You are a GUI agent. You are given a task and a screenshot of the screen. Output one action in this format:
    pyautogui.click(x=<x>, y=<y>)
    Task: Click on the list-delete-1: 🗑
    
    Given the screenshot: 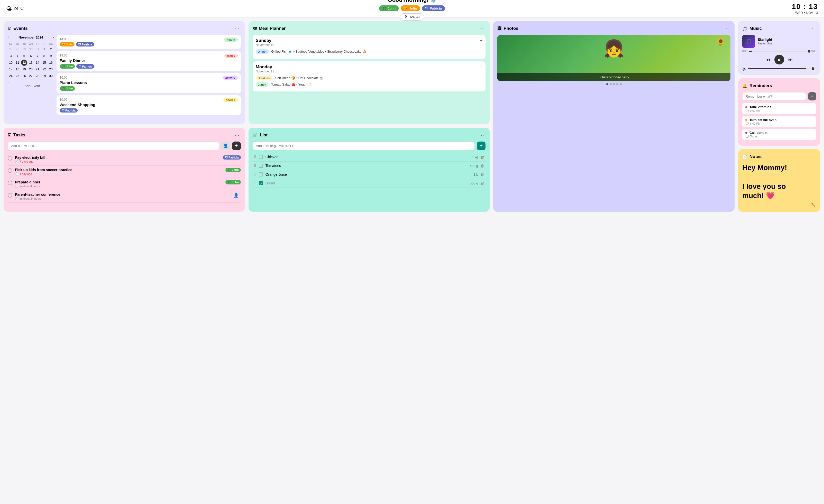 What is the action you would take?
    pyautogui.click(x=483, y=157)
    